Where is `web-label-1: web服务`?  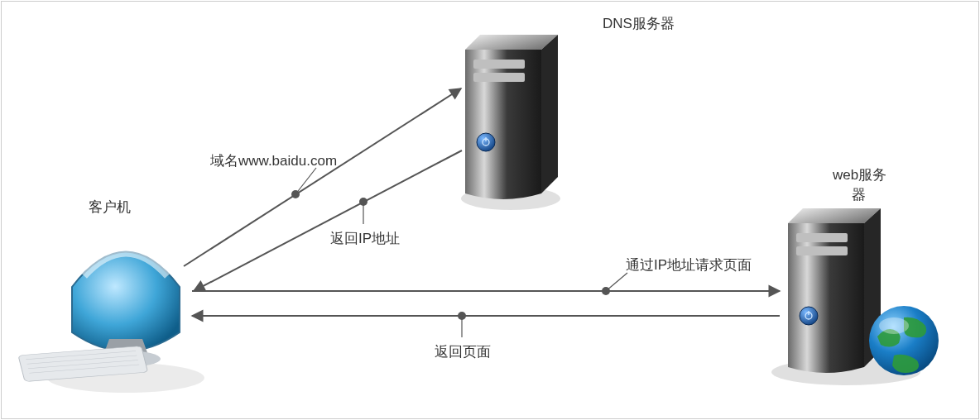 web-label-1: web服务 is located at coordinates (859, 175).